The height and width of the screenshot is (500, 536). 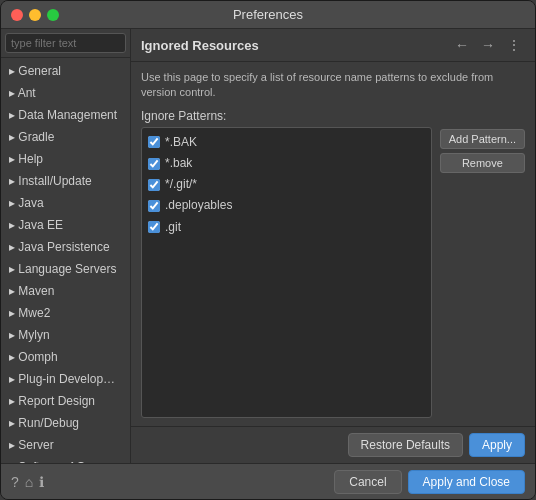 What do you see at coordinates (173, 228) in the screenshot?
I see `pattern-label-git: .git` at bounding box center [173, 228].